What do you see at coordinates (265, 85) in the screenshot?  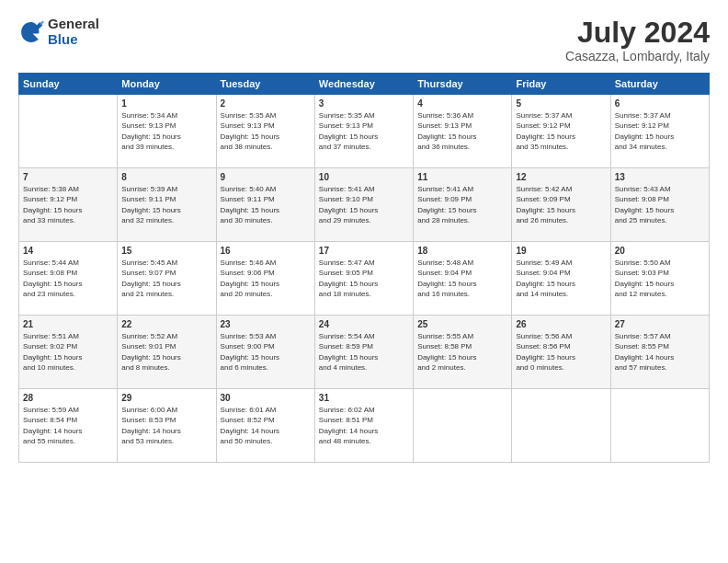 I see `column-header-tuesday: Tuesday` at bounding box center [265, 85].